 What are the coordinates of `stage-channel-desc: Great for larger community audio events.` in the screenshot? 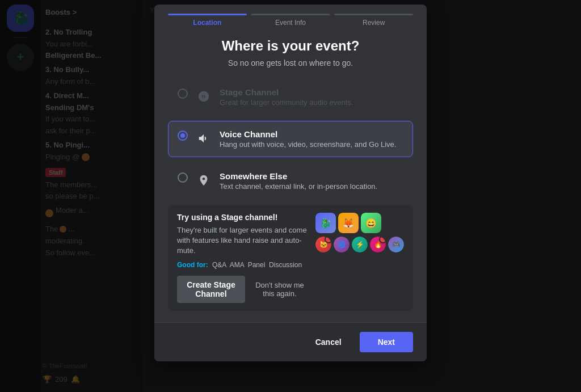 It's located at (287, 102).